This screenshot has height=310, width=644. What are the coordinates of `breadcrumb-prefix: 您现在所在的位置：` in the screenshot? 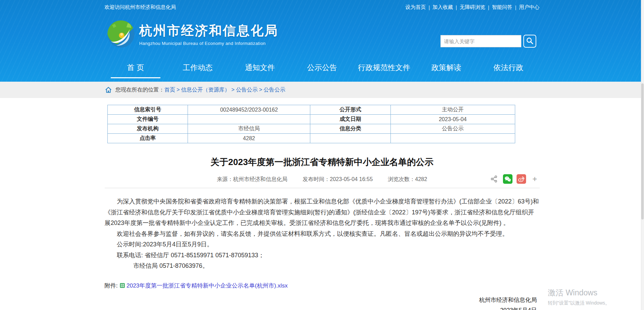 It's located at (140, 90).